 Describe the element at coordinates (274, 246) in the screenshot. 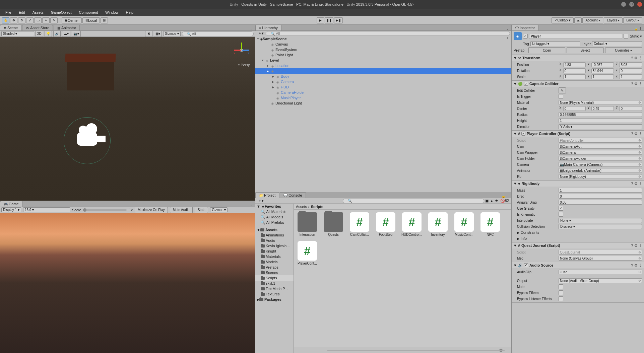

I see `folder-item: Kevin Iglesia...` at that location.